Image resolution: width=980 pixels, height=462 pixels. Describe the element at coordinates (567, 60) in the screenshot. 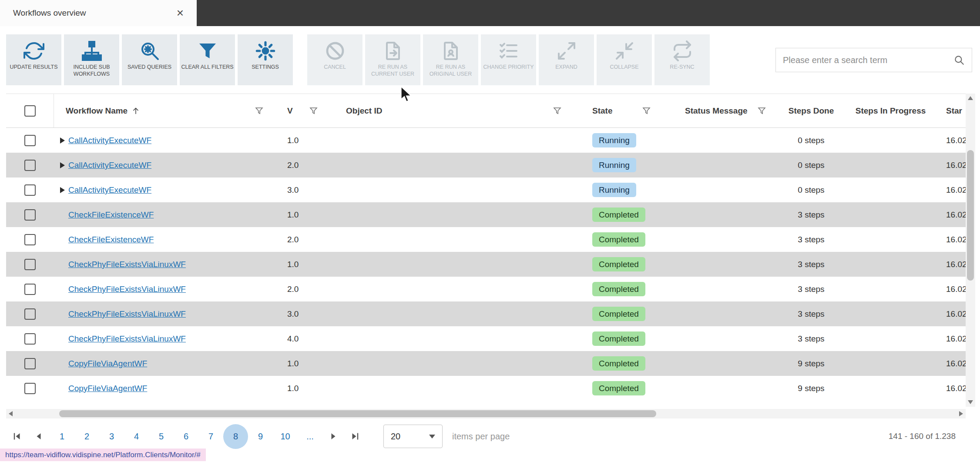

I see `expand-button: EXPAND` at that location.